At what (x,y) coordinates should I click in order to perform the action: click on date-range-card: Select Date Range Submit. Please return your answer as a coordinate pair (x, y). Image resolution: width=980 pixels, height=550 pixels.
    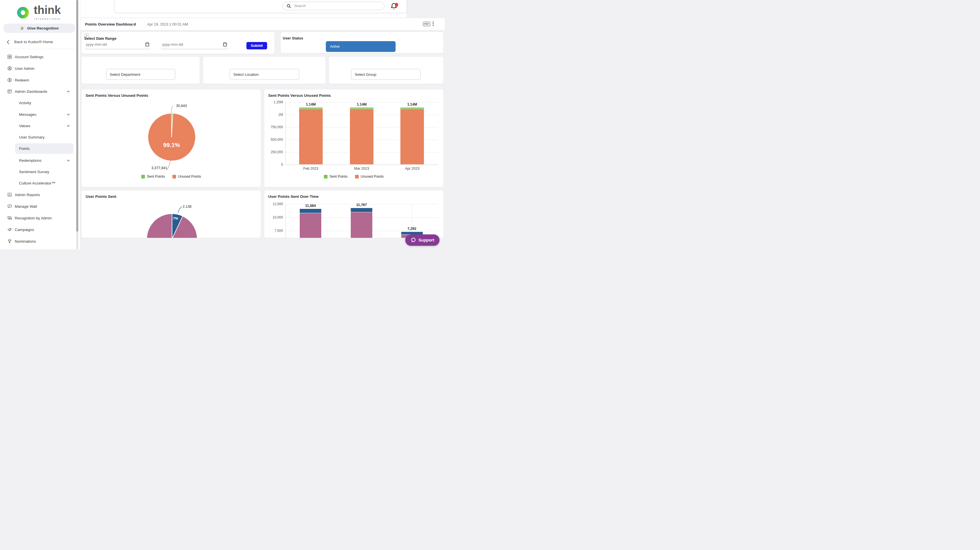
    Looking at the image, I should click on (178, 43).